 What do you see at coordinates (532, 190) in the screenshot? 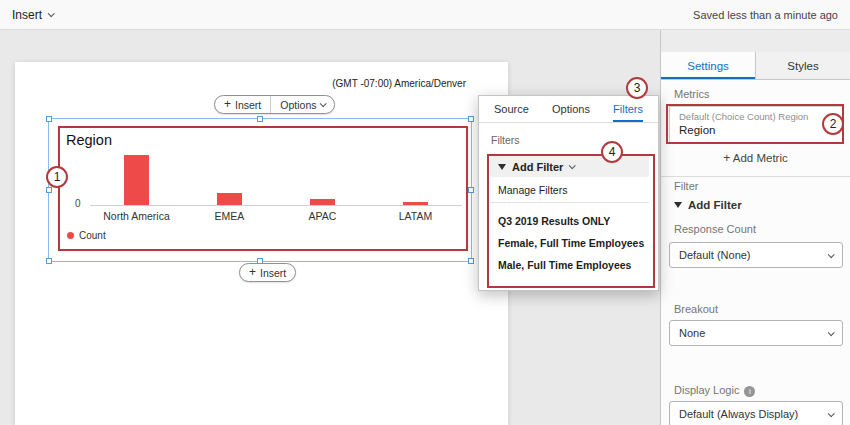
I see `menu-item-manage-filters: Manage Filters` at bounding box center [532, 190].